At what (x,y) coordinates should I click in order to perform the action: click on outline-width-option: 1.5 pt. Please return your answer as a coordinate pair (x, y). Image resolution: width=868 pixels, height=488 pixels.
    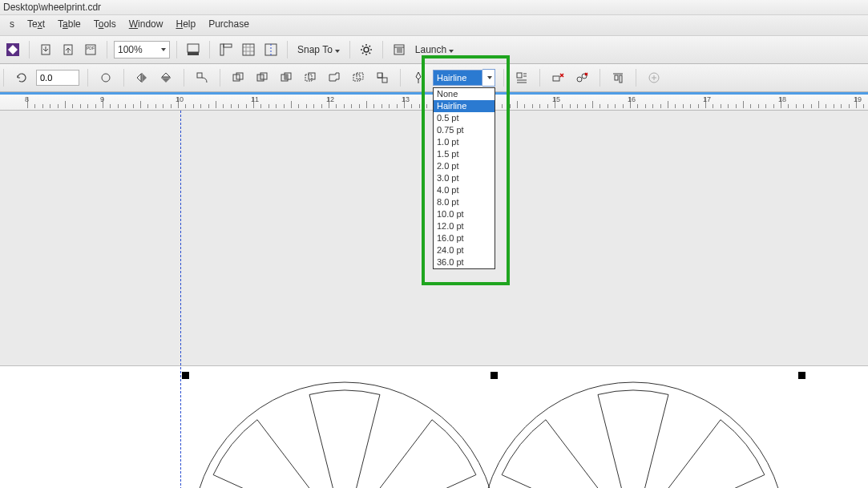
    Looking at the image, I should click on (464, 154).